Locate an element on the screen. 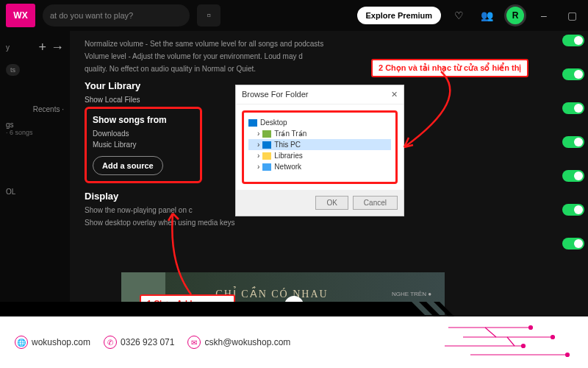 Image resolution: width=588 pixels, height=368 pixels. show-songs-from-box: Show songs from Downloads Music Library … is located at coordinates (143, 145).